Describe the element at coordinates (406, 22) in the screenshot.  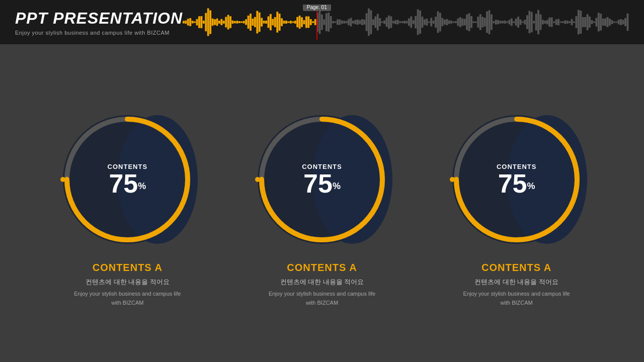
I see `waveform-area: Page. 01` at that location.